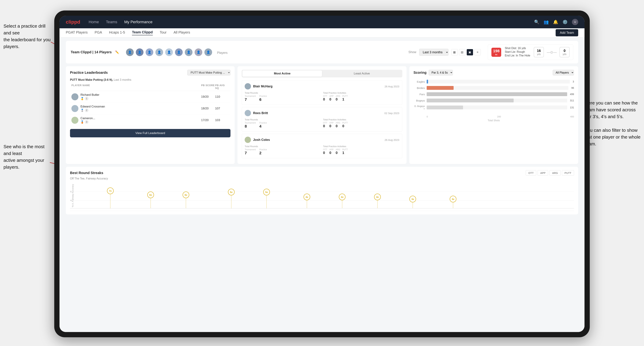 This screenshot has height=346, width=644. I want to click on lb-name-2: Edward Crossman 🥈 2, so click(93, 108).